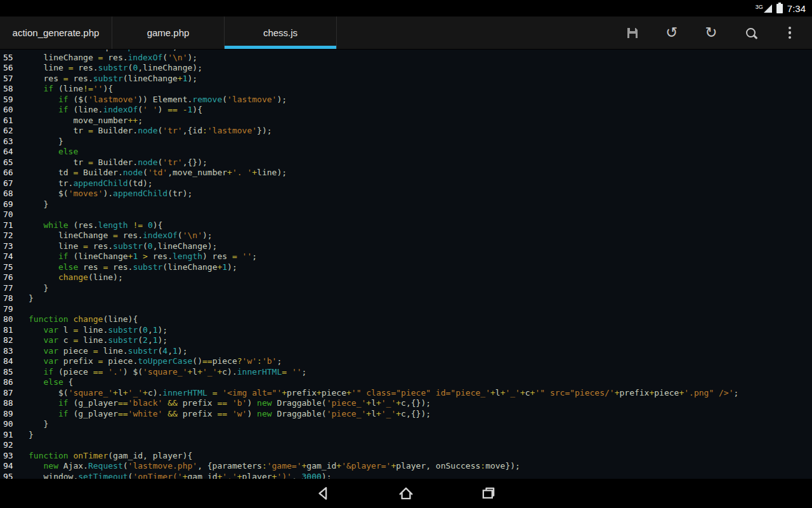  I want to click on line-number: 59, so click(10, 100).